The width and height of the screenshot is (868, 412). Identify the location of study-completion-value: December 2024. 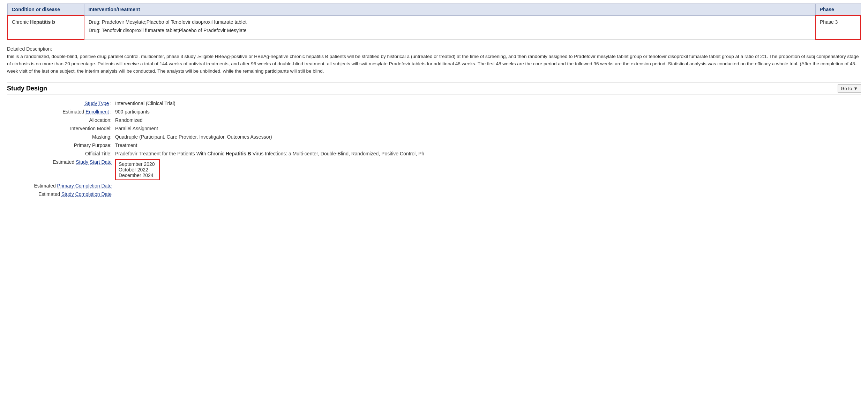
(137, 175).